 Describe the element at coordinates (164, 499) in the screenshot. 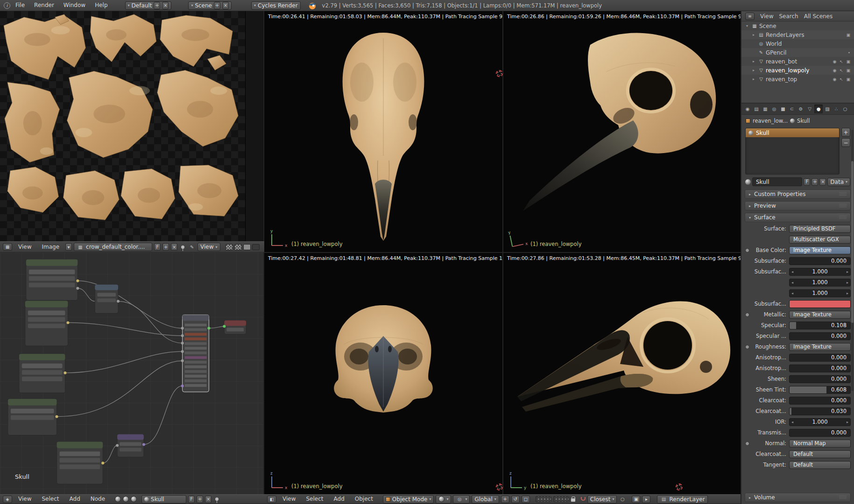

I see `material-datablock: Skull` at that location.